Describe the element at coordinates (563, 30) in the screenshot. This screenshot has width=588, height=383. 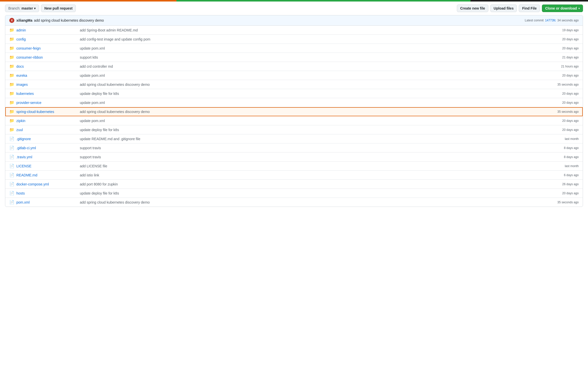
I see `time-cell: 19 days ago` at that location.